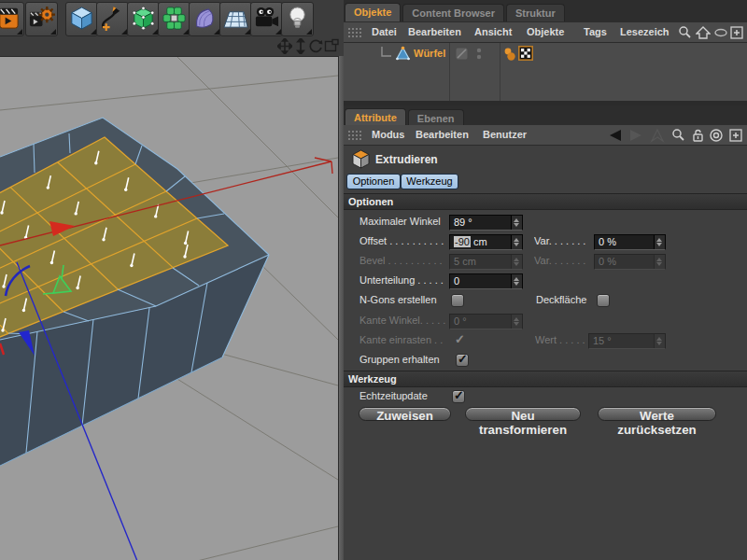 The height and width of the screenshot is (560, 747). Describe the element at coordinates (462, 360) in the screenshot. I see `checkbox-gruppen-erhalten` at that location.